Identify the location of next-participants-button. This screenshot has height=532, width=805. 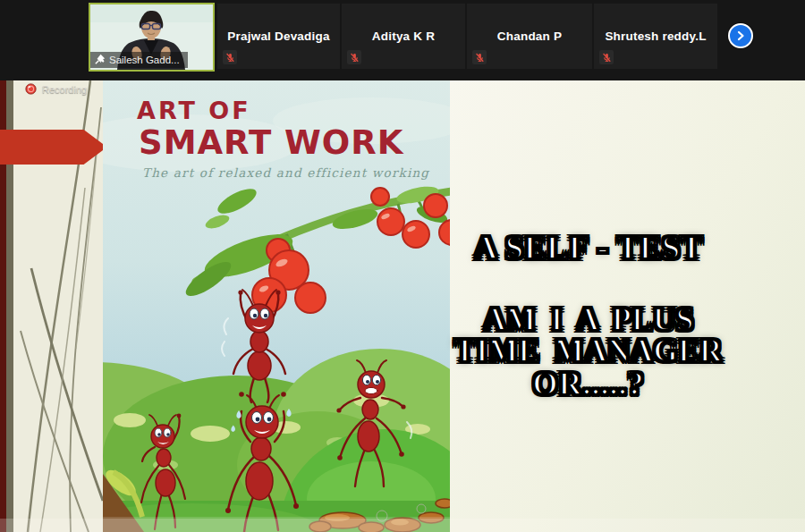
(741, 36).